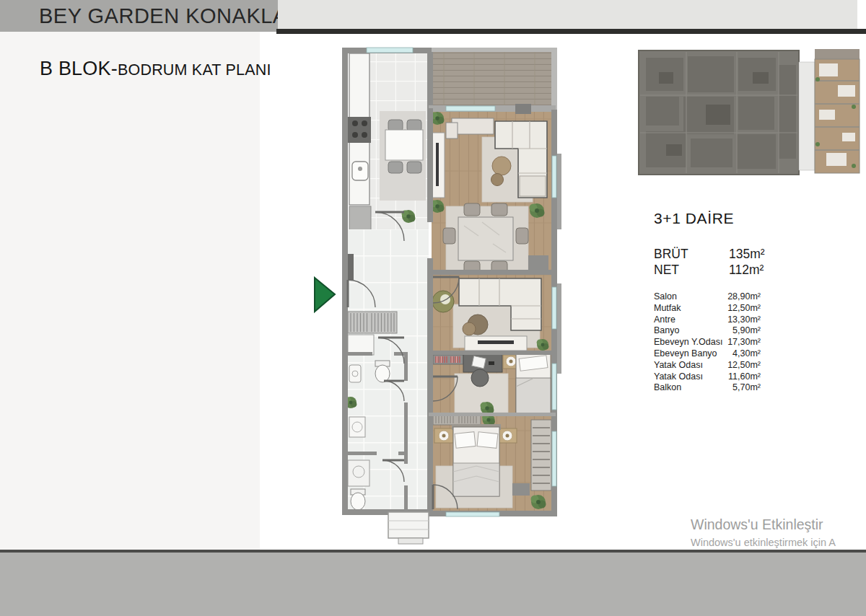  Describe the element at coordinates (712, 270) in the screenshot. I see `area-row: NET 112m²` at that location.